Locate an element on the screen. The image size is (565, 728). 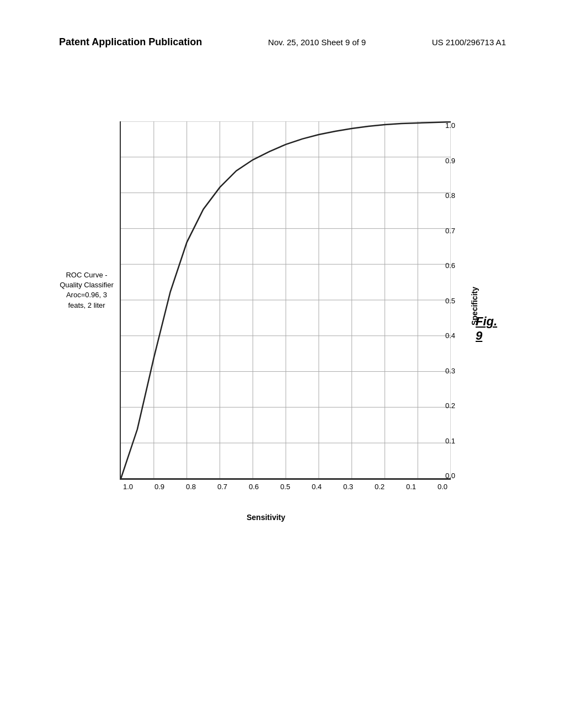
page-header: Patent Application Publication Nov. 25, … is located at coordinates (282, 42).